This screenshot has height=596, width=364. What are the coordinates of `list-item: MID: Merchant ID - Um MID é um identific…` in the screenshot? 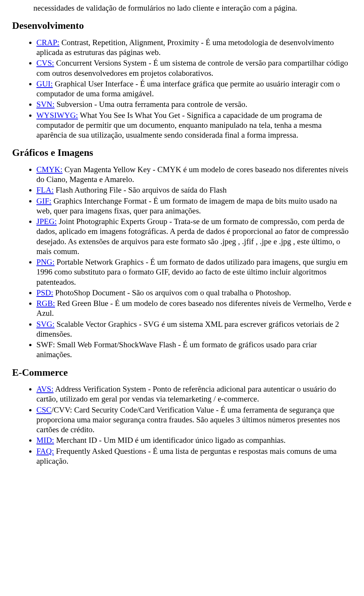 It's located at (194, 440).